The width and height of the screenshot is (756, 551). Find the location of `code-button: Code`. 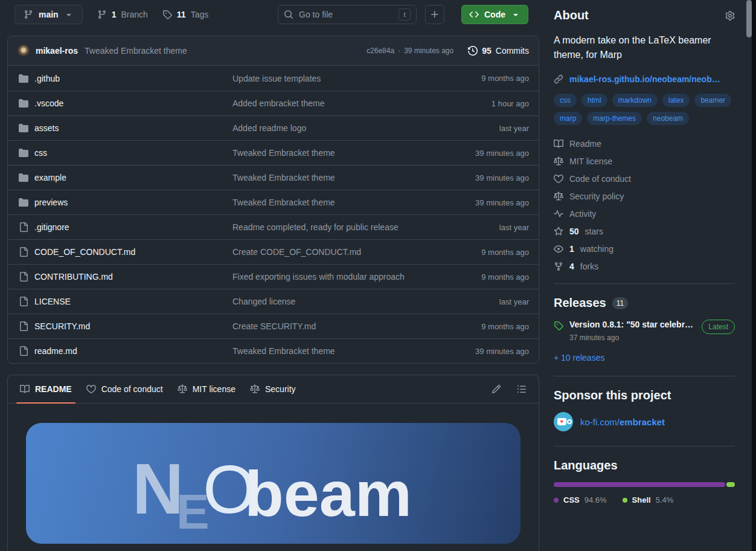

code-button: Code is located at coordinates (495, 14).